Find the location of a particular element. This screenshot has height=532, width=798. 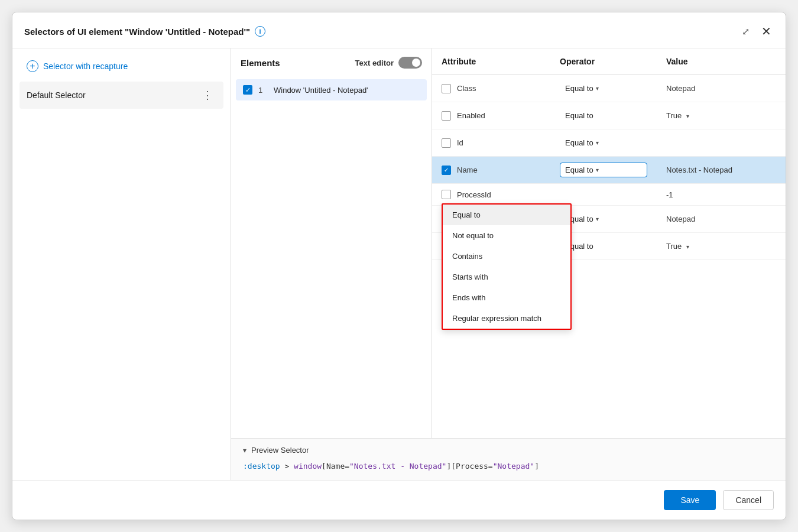

dropdown-item-ends-with: Ends with is located at coordinates (507, 298).